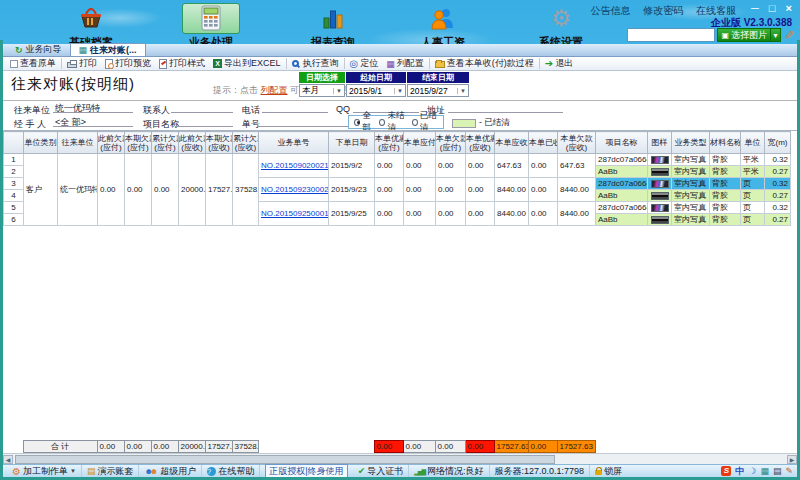 This screenshot has height=480, width=800. I want to click on table-row: 1客户统一优玛特0.000.000.0020000.9017527.633752…, so click(398, 160).